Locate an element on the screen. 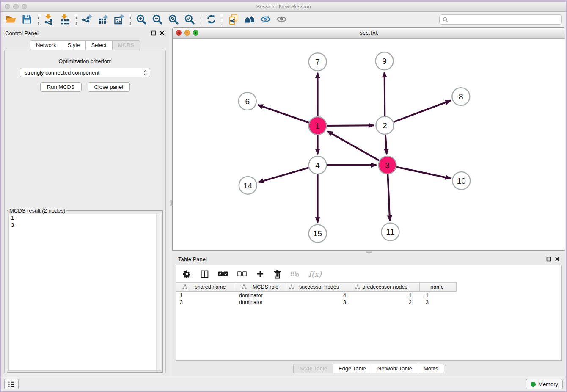 The width and height of the screenshot is (567, 392). show-all-button is located at coordinates (282, 19).